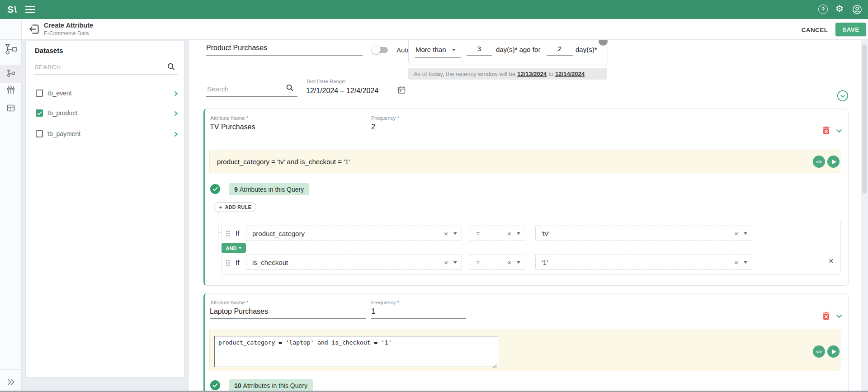 This screenshot has height=392, width=868. I want to click on plus-icon: +, so click(221, 207).